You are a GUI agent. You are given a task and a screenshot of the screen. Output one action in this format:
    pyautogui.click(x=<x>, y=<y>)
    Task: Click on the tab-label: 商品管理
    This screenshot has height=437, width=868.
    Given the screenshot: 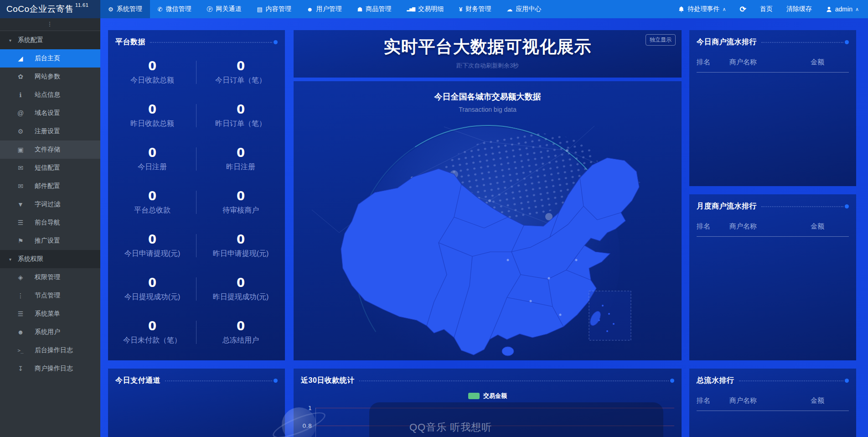 What is the action you would take?
    pyautogui.click(x=378, y=9)
    